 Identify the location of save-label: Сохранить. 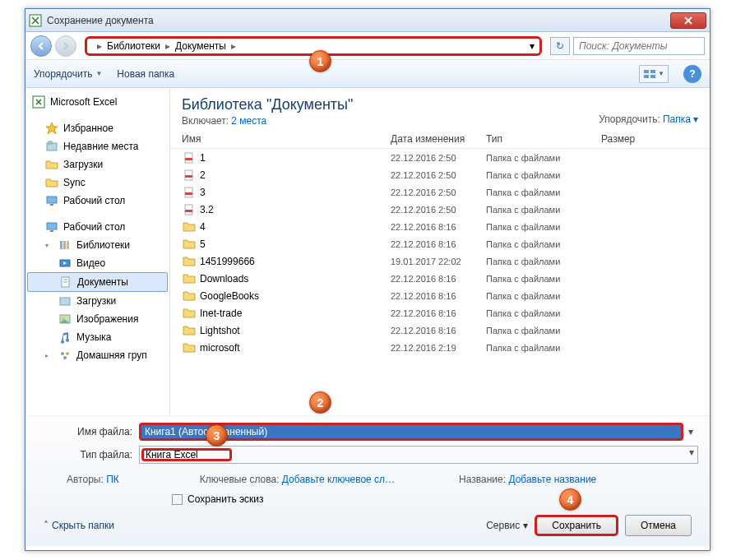
(576, 525).